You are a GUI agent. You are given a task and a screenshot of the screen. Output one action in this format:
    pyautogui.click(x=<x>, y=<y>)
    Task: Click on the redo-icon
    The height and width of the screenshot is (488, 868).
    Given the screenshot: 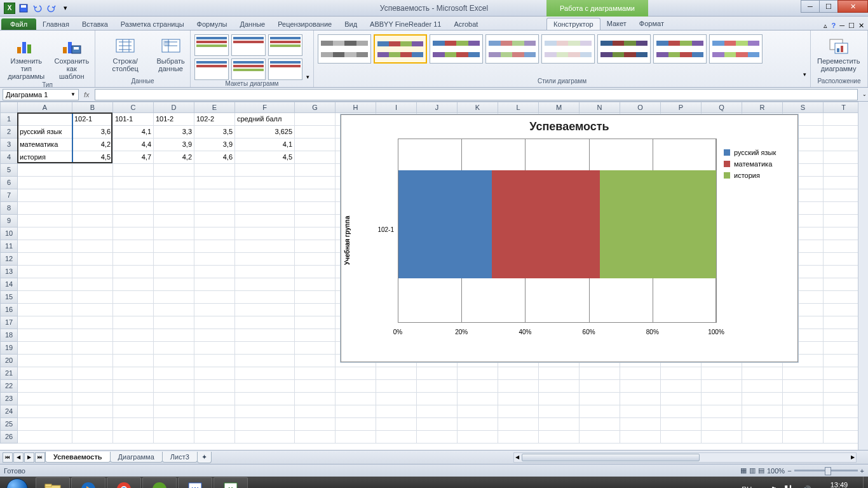 What is the action you would take?
    pyautogui.click(x=51, y=8)
    